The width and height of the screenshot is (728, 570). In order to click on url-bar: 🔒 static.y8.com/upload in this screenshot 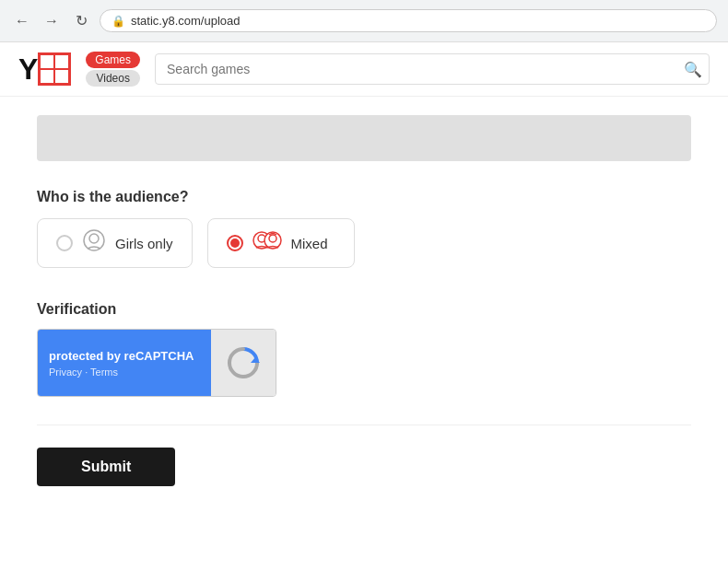, I will do `click(408, 20)`.